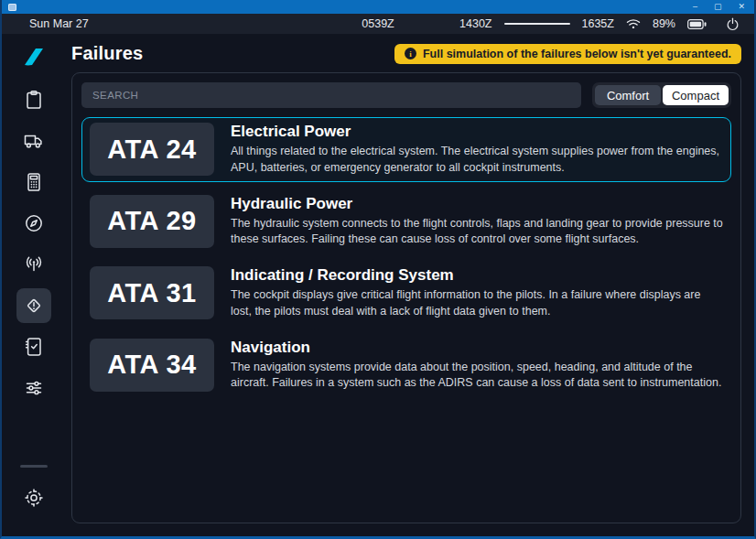 Image resolution: width=756 pixels, height=539 pixels. I want to click on warning-banner: i Full simulation of the failures below …, so click(567, 54).